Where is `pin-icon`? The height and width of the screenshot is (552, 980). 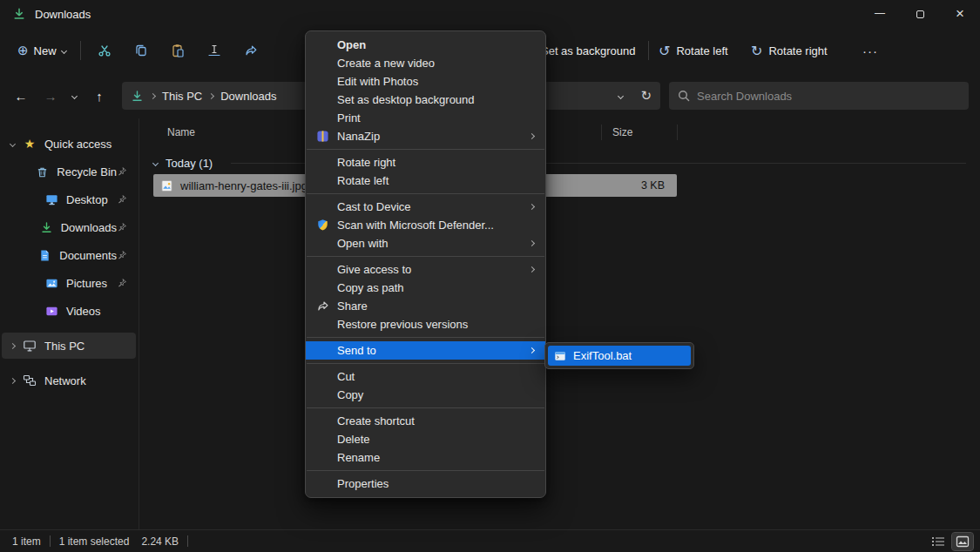
pin-icon is located at coordinates (122, 172).